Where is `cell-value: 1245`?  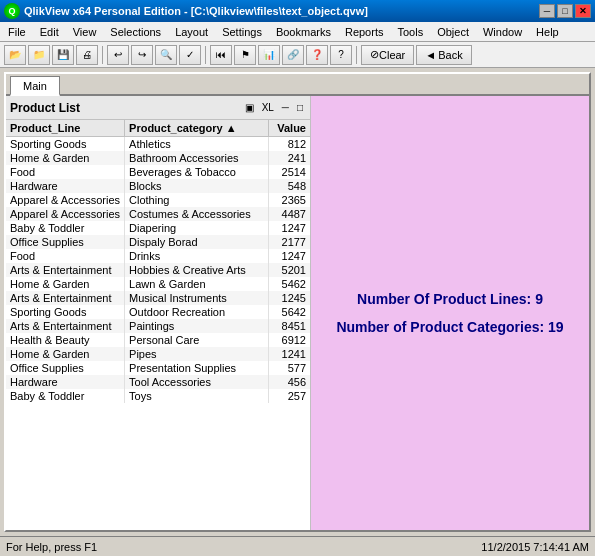
cell-value: 1245 is located at coordinates (290, 298).